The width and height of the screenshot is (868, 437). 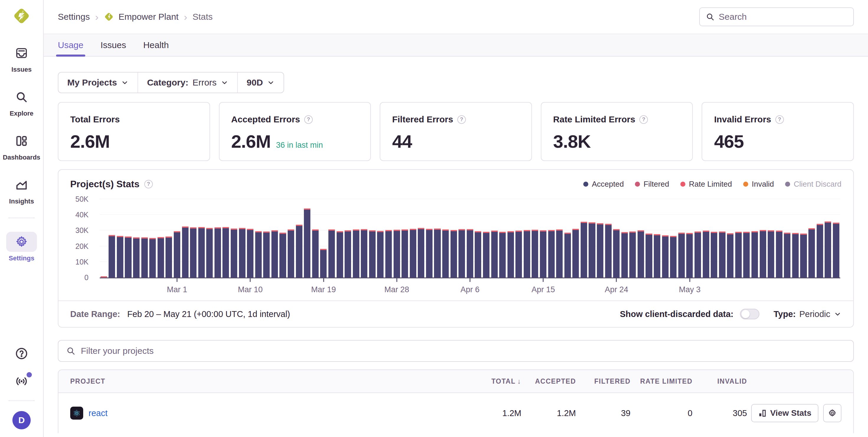 What do you see at coordinates (71, 45) in the screenshot?
I see `tab-usage: Usage` at bounding box center [71, 45].